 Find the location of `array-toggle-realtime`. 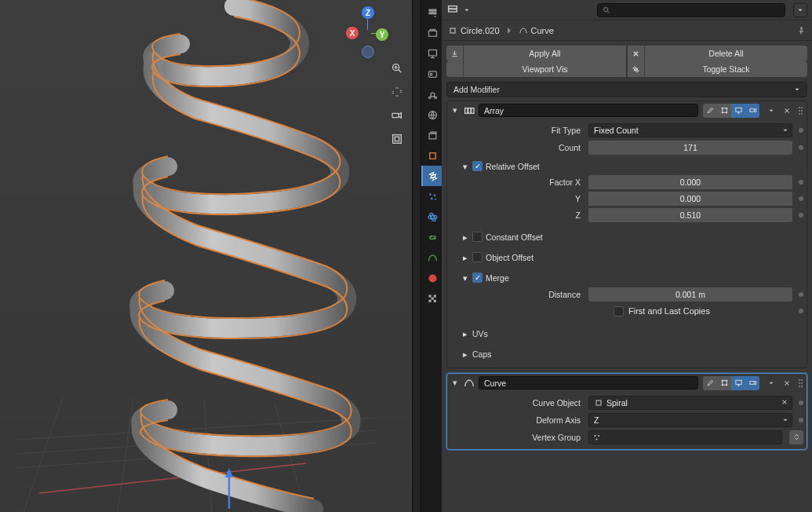

array-toggle-realtime is located at coordinates (738, 111).